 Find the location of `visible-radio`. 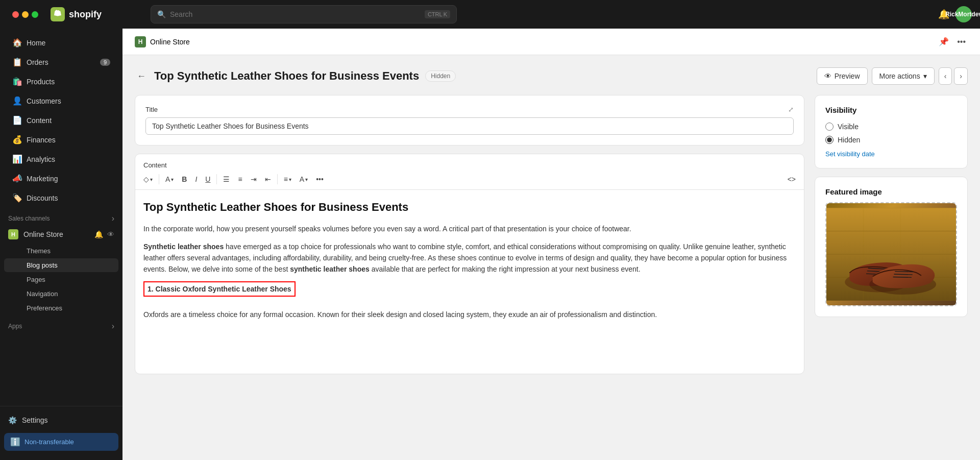

visible-radio is located at coordinates (829, 127).